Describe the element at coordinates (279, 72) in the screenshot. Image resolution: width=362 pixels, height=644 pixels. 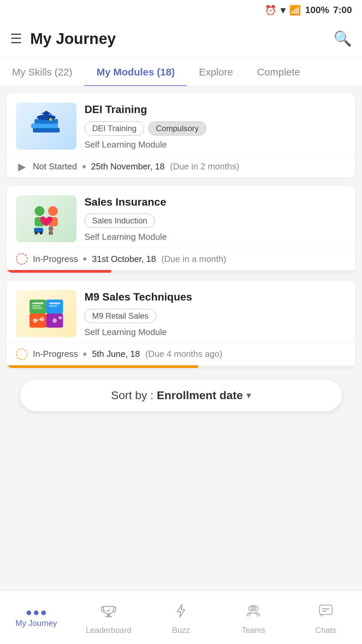
I see `tab-complete: Complete` at that location.